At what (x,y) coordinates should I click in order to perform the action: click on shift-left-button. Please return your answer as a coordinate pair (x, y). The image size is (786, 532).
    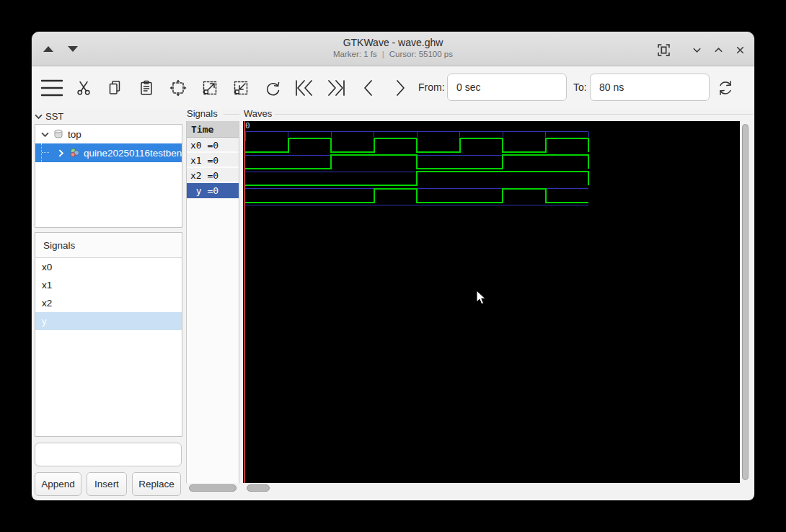
    Looking at the image, I should click on (368, 88).